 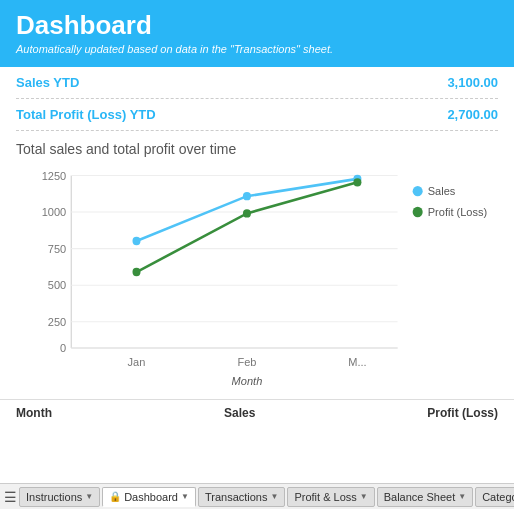 What do you see at coordinates (54, 175) in the screenshot?
I see `svg-text: 1250` at bounding box center [54, 175].